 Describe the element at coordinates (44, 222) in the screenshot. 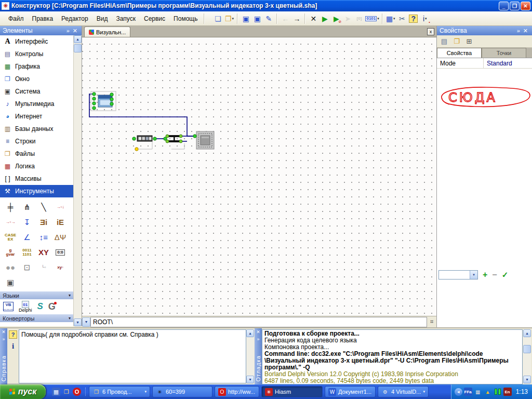

I see `tool-chip-info-icon: Ǝi` at that location.